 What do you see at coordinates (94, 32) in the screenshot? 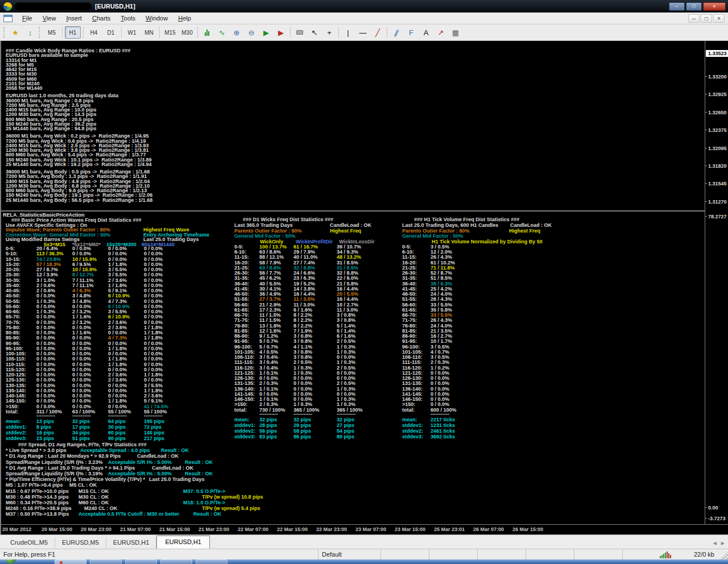
I see `timeframe-h4: H4` at bounding box center [94, 32].